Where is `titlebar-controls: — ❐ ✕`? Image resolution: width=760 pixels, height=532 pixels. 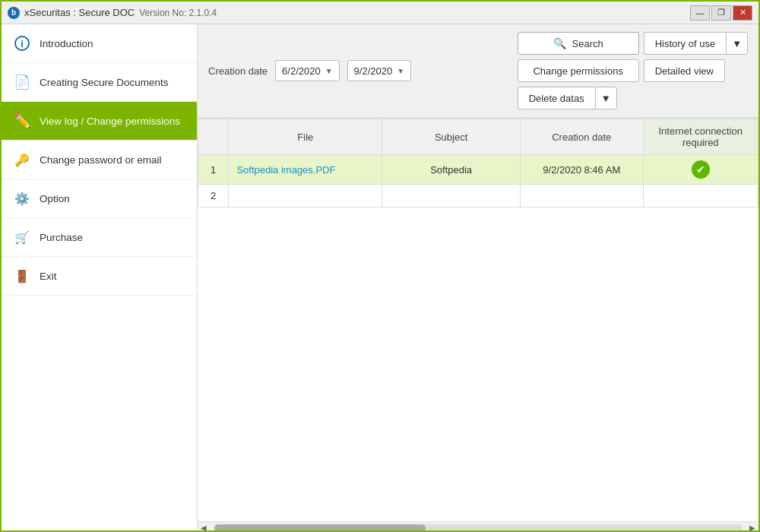 titlebar-controls: — ❐ ✕ is located at coordinates (721, 13).